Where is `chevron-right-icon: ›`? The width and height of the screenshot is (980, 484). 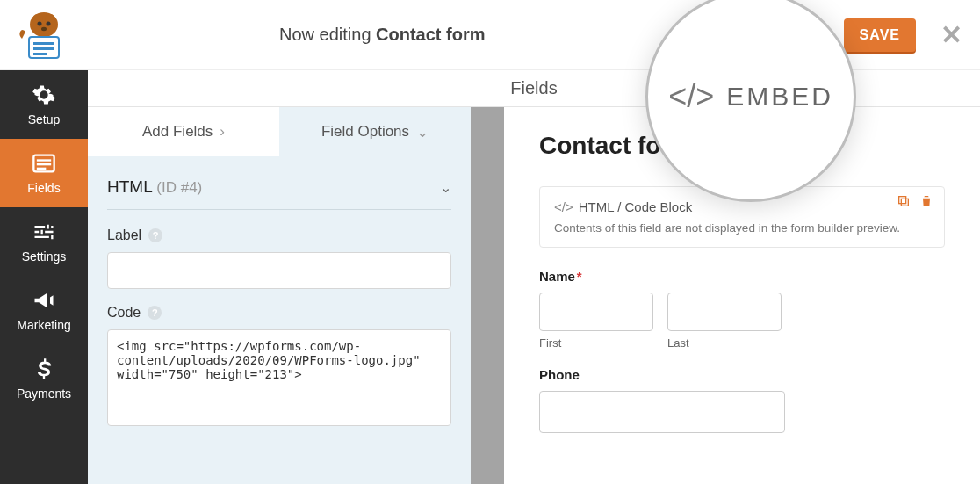 chevron-right-icon: › is located at coordinates (222, 132).